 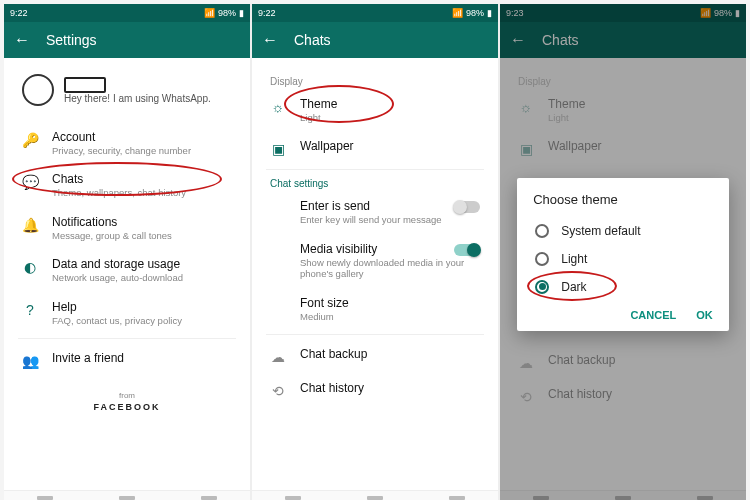 What do you see at coordinates (127, 402) in the screenshot?
I see `footer: from FACEBOOK` at bounding box center [127, 402].